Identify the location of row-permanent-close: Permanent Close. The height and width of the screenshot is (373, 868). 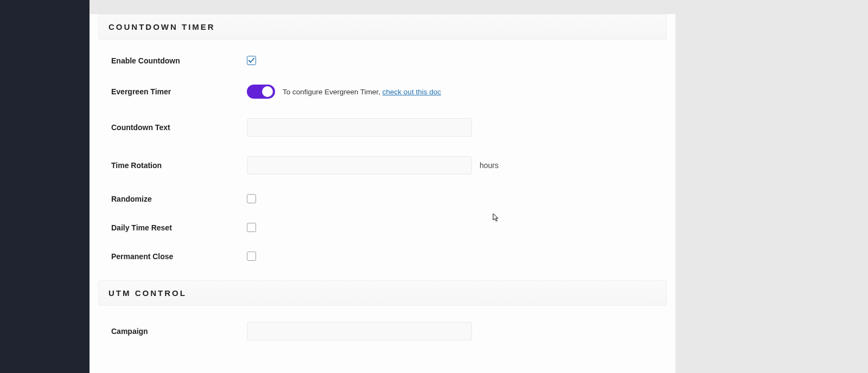
(382, 256).